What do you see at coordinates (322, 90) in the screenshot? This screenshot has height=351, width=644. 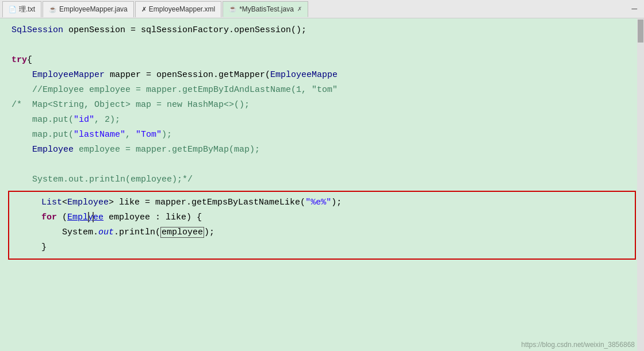 I see `code-line-comment: //Employee employee = mapper.getEmpByIdA…` at bounding box center [322, 90].